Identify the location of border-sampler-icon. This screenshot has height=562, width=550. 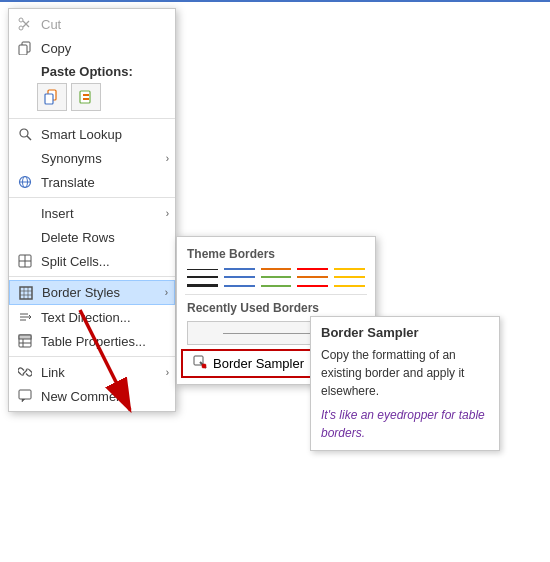
(200, 364).